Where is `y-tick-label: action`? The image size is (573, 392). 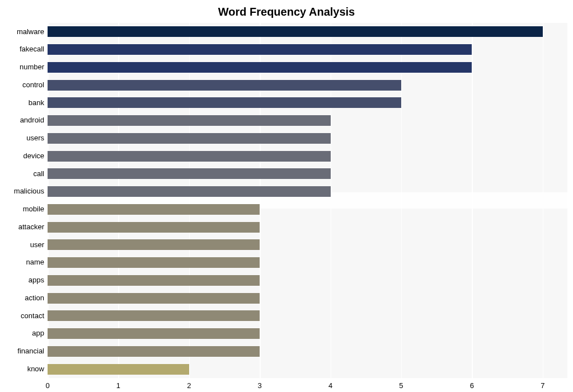
y-tick-label: action is located at coordinates (25, 298).